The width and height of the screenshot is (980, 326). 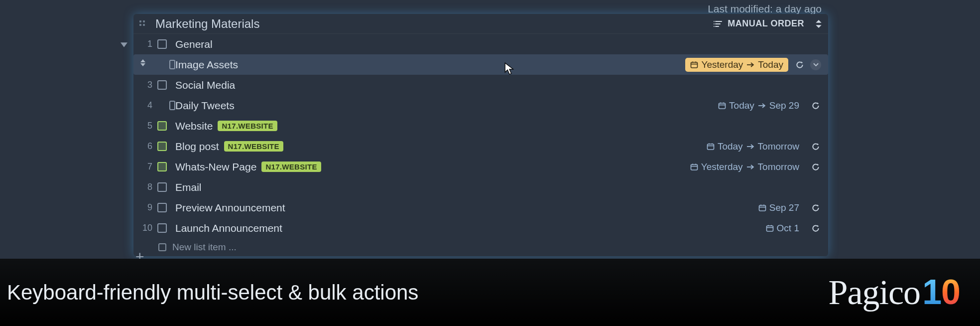 What do you see at coordinates (753, 147) in the screenshot?
I see `date-chip: TodayTomorrow` at bounding box center [753, 147].